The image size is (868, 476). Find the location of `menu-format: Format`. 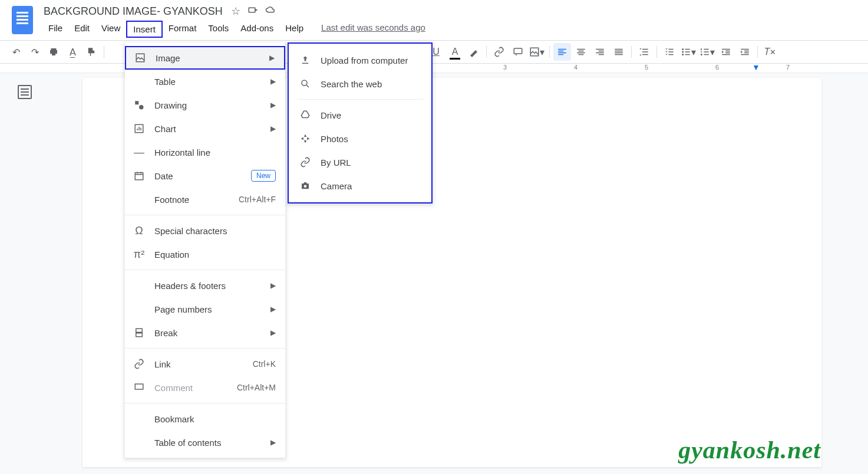

menu-format: Format is located at coordinates (183, 29).